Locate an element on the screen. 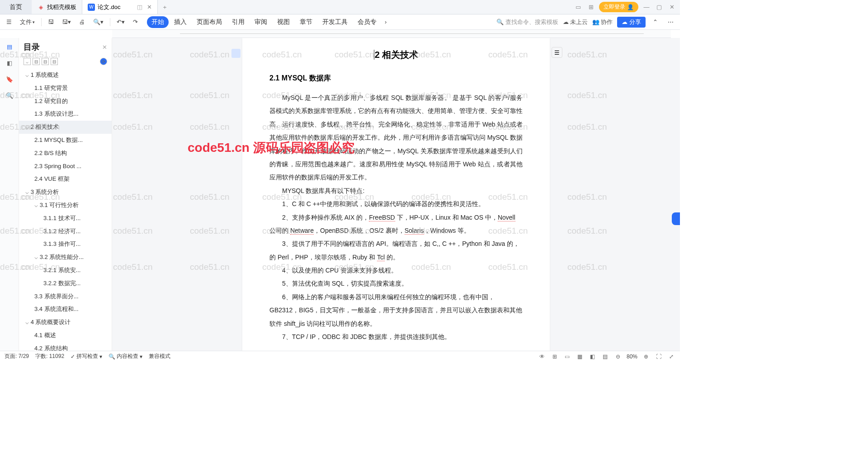 The image size is (868, 461). sync-icon: ⟳ is located at coordinates (104, 61).